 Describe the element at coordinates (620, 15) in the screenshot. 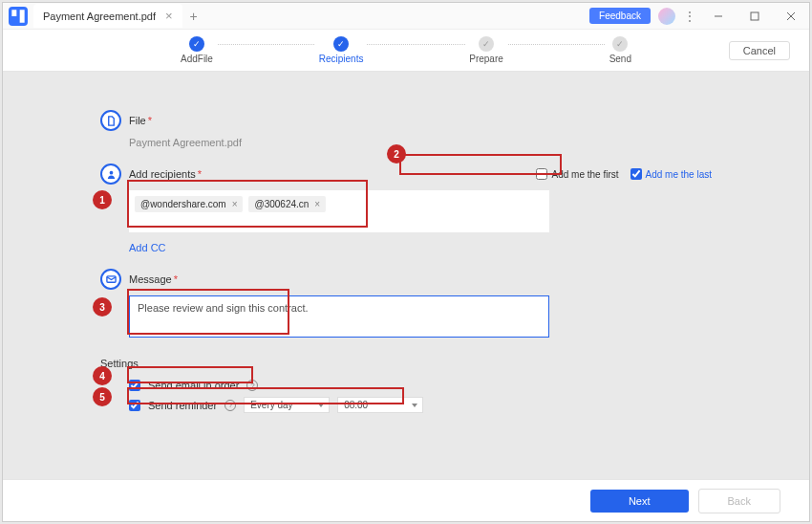

I see `feedback-button: Feedback` at that location.